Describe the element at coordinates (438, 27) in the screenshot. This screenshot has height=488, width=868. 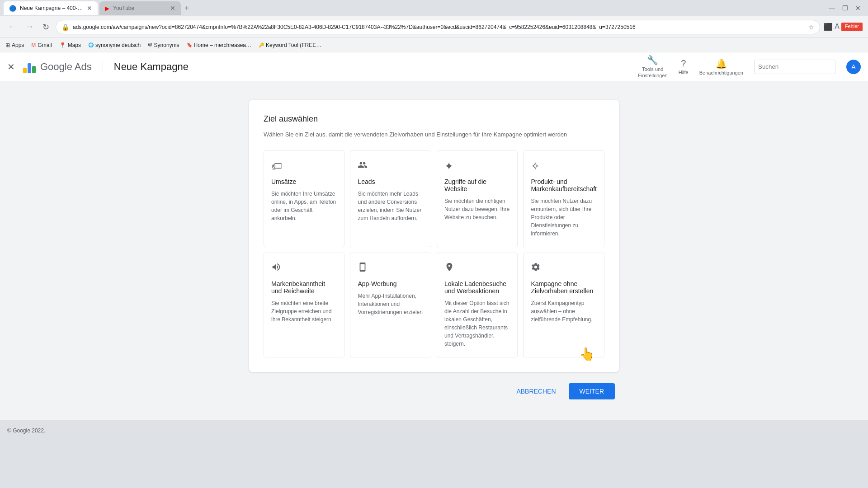
I see `url-bar: 🔒 ads.google.com/aw/campaigns/new?ocid=8…` at that location.